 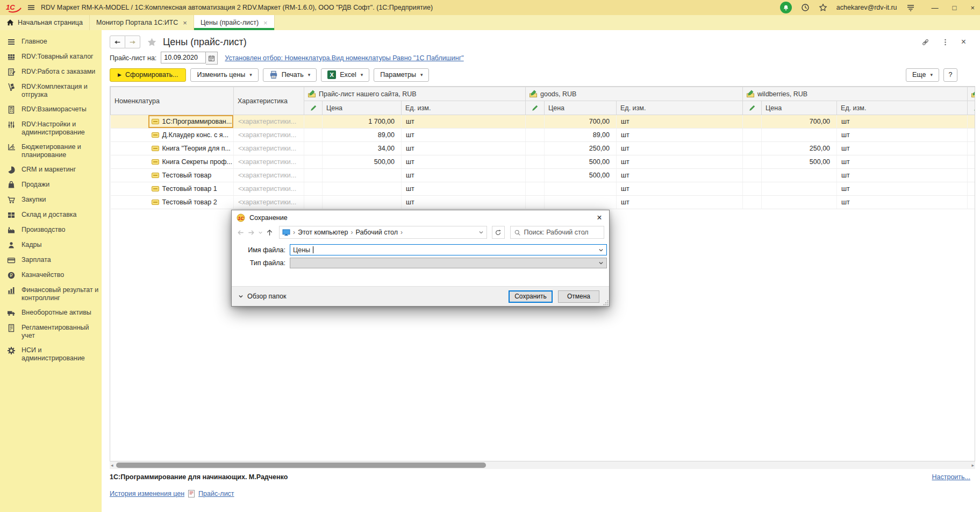 What do you see at coordinates (241, 232) in the screenshot?
I see `nav-back-icon` at bounding box center [241, 232].